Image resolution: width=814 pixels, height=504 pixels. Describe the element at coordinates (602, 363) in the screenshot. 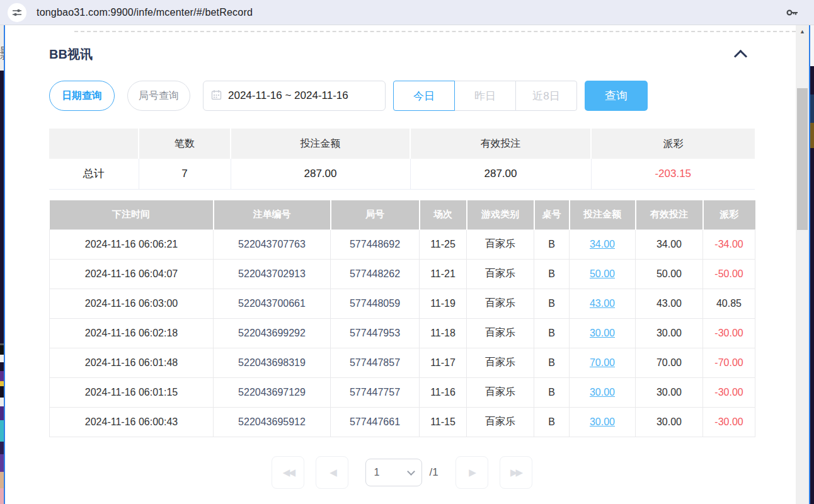

I see `bet-amount-link: 70.00` at that location.